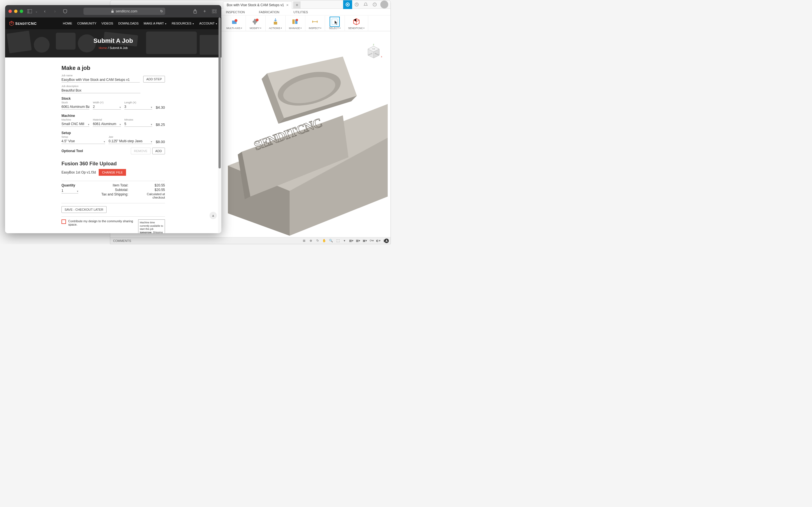 This screenshot has height=507, width=812. Describe the element at coordinates (356, 21) in the screenshot. I see `senditcnc-icon` at that location.